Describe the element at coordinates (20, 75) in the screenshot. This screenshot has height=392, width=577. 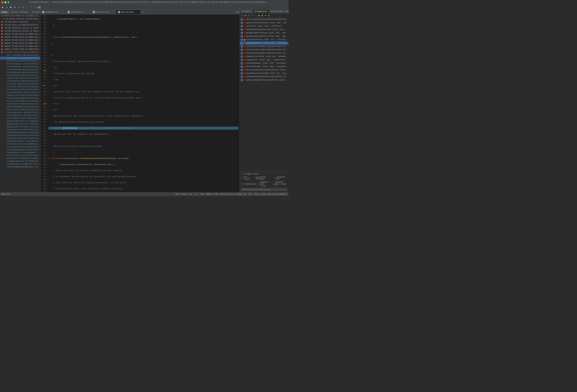
I see `stack-filterchain-1: FilterChainProxy$VirtualFilterChain.doFi…` at that location.